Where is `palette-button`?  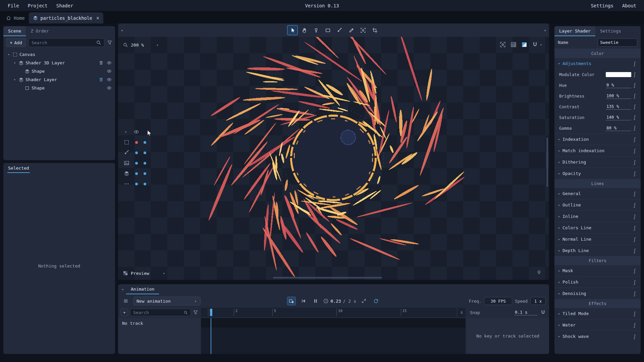
palette-button is located at coordinates (524, 45).